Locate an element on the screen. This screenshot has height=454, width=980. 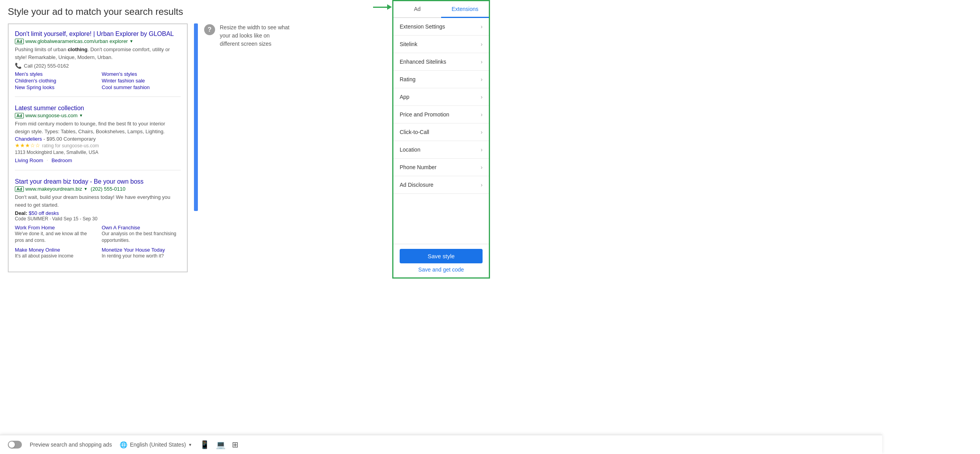
sidebar-item-click-to-call: Click-to-Call › is located at coordinates (441, 132).